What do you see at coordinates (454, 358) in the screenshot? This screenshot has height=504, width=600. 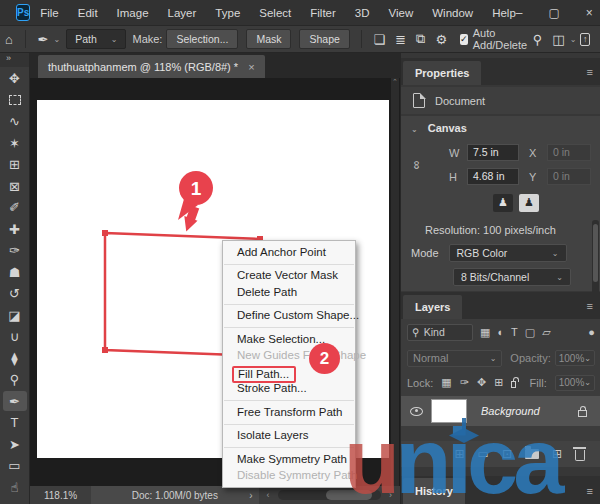 I see `blend-mode-select: Normal ⌄` at bounding box center [454, 358].